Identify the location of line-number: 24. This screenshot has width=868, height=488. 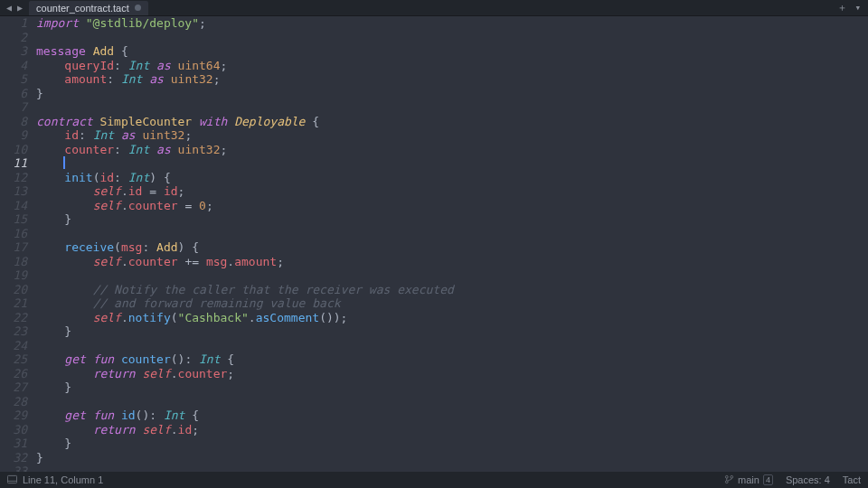
(14, 346).